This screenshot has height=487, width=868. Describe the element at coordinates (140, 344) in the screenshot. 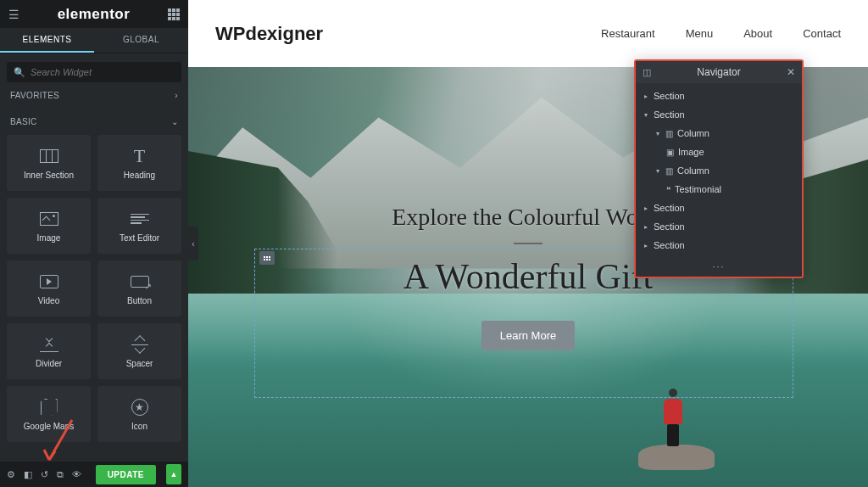

I see `spacer-icon` at that location.